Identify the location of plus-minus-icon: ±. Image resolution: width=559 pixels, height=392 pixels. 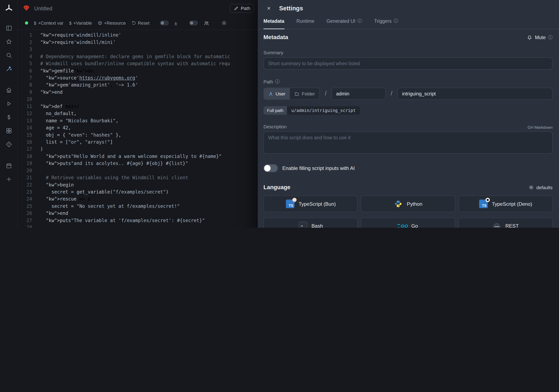
(176, 23).